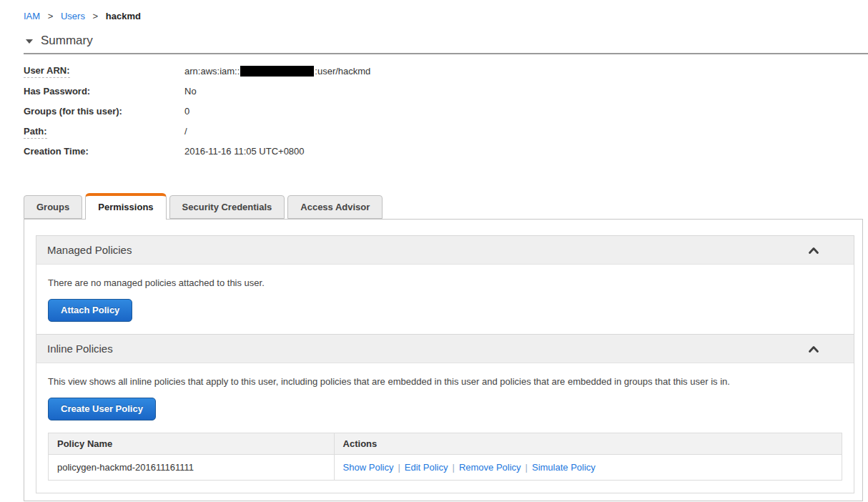 This screenshot has width=868, height=502. Describe the element at coordinates (245, 152) in the screenshot. I see `creation-time-value: 2016-11-16 11:05 UTC+0800` at that location.